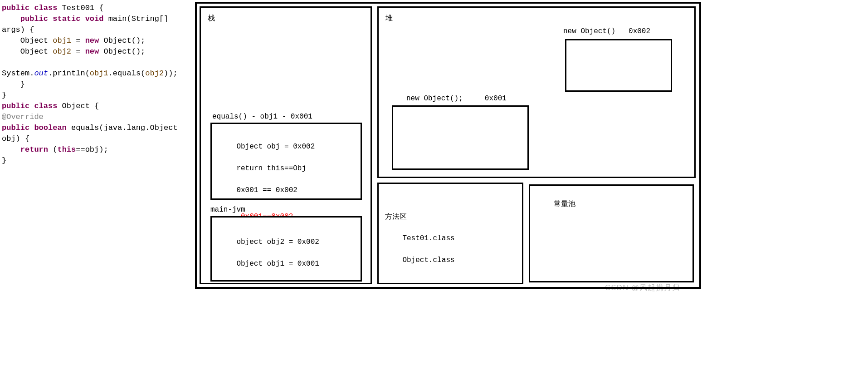 This screenshot has width=868, height=366. What do you see at coordinates (41, 74) in the screenshot?
I see `static-field: out` at bounding box center [41, 74].